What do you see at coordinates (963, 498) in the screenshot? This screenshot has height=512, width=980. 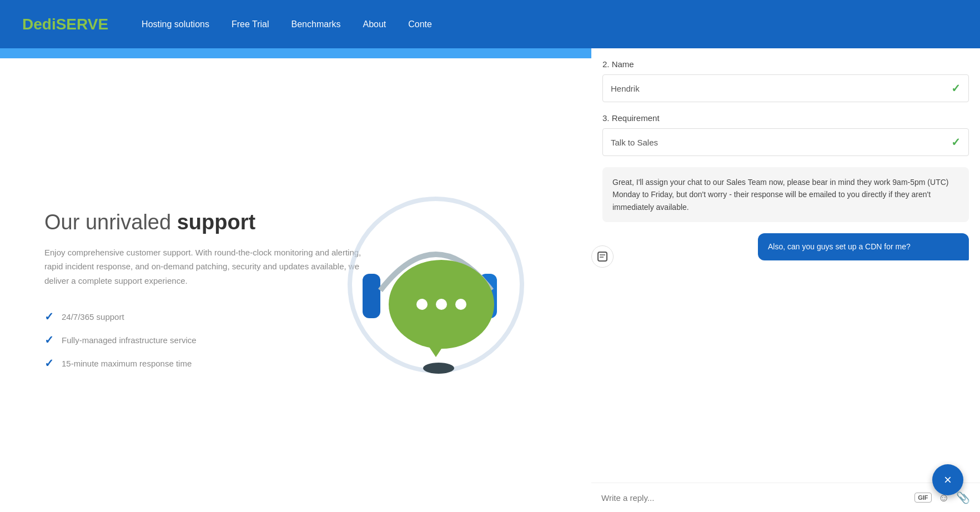 I see `attachment-icon: 📎` at bounding box center [963, 498].